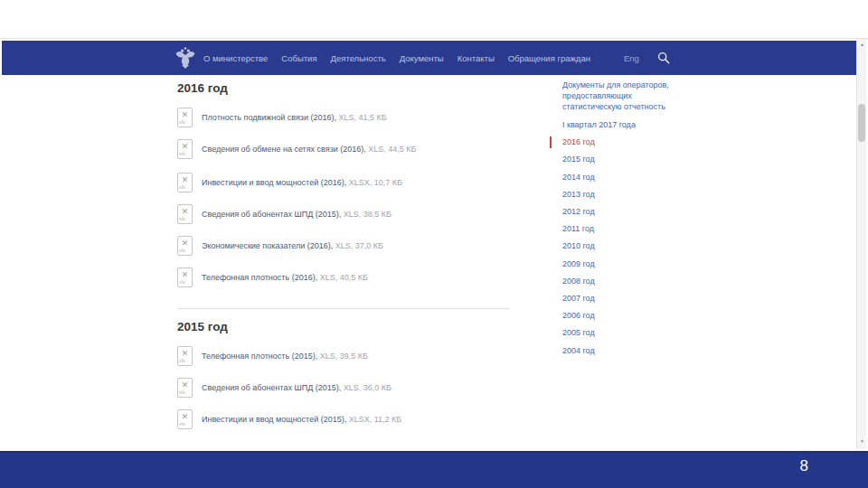 The height and width of the screenshot is (488, 868). Describe the element at coordinates (344, 277) in the screenshot. I see `document-meta: XLS, 40,5 КБ` at that location.